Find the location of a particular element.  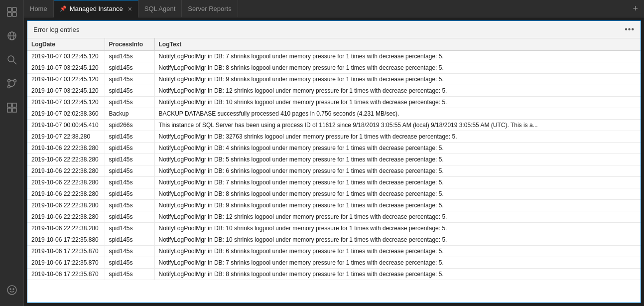

feedback-icon is located at coordinates (12, 290).